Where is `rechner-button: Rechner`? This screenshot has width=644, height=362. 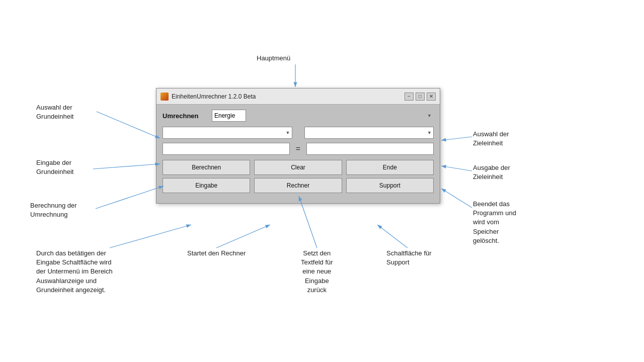 rechner-button: Rechner is located at coordinates (298, 186).